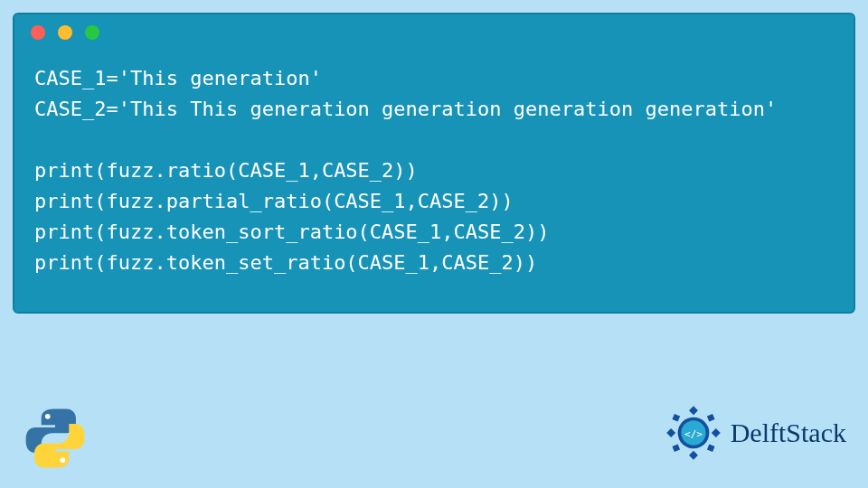 This screenshot has width=868, height=488. I want to click on code-line: print(fuzz.ratio(CASE_1,CASE_2)), so click(226, 170).